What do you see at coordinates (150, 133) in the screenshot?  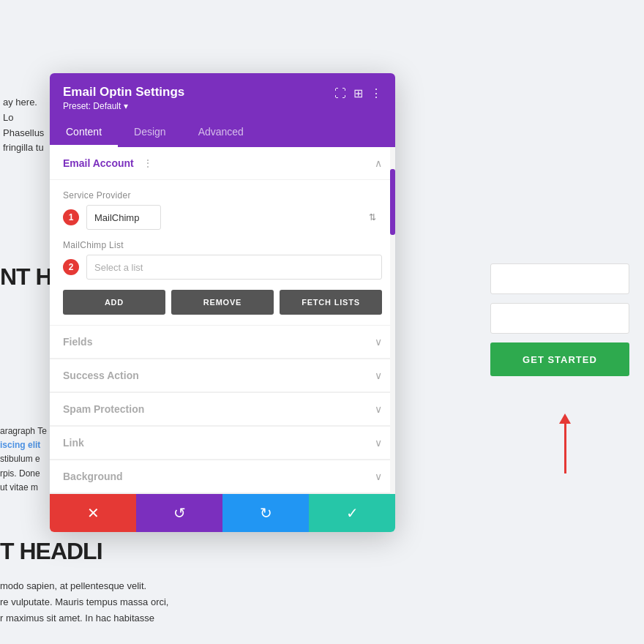 I see `tab-design: Design` at bounding box center [150, 133].